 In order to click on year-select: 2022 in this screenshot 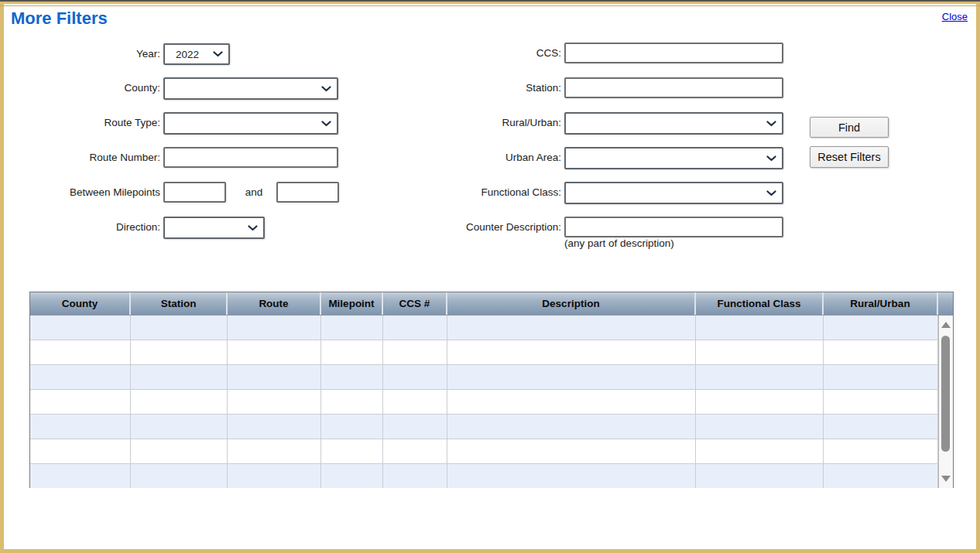, I will do `click(197, 54)`.